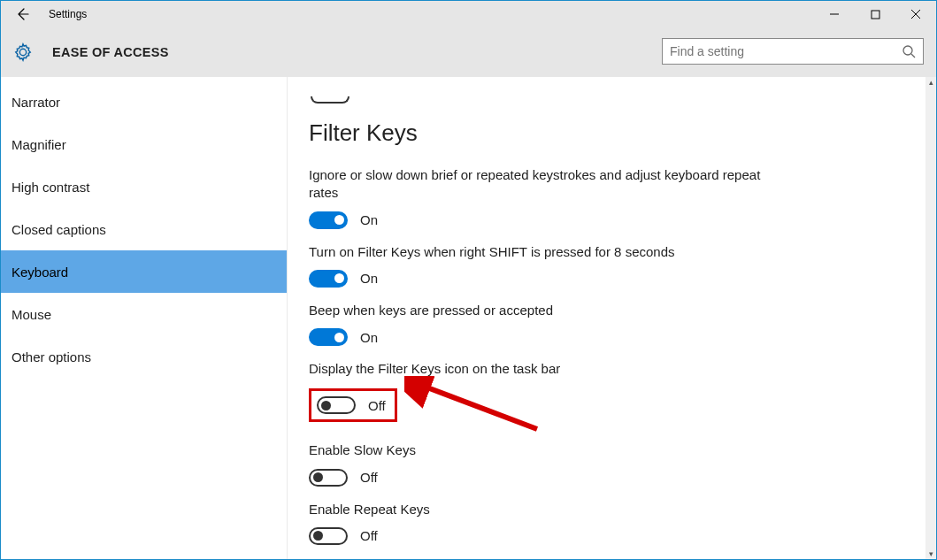 The height and width of the screenshot is (560, 937). I want to click on setting-ignore-keystrokes: Ignore or slow down brief or repeated ke…, so click(609, 198).